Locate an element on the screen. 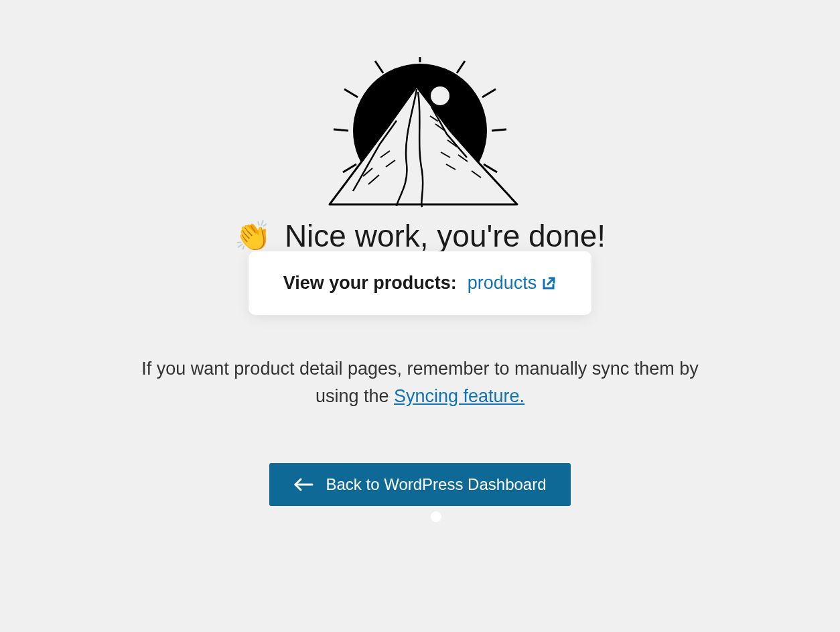 The image size is (840, 632). arrow-left-icon is located at coordinates (303, 485).